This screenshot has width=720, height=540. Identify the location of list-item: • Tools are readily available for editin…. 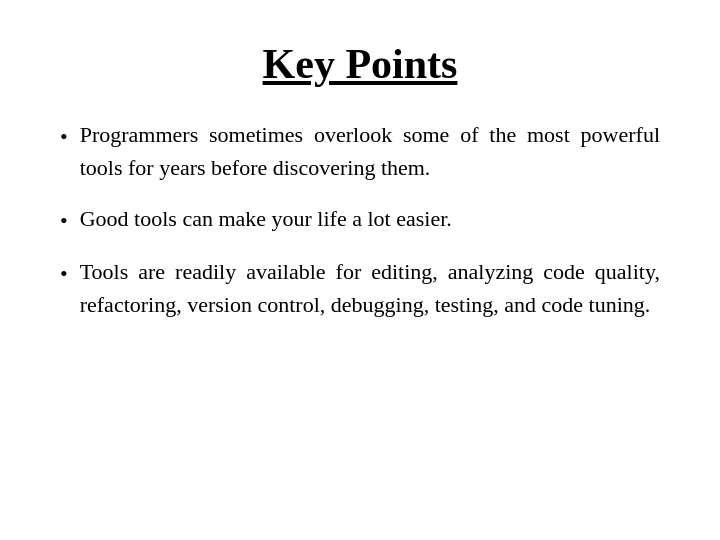
(360, 288).